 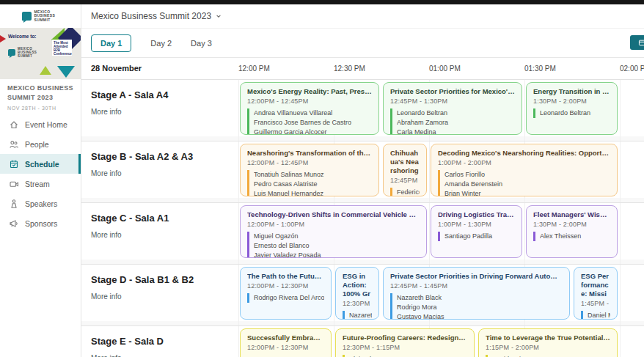 I want to click on event-time: 12:00PM - 1:00PM, so click(x=333, y=224).